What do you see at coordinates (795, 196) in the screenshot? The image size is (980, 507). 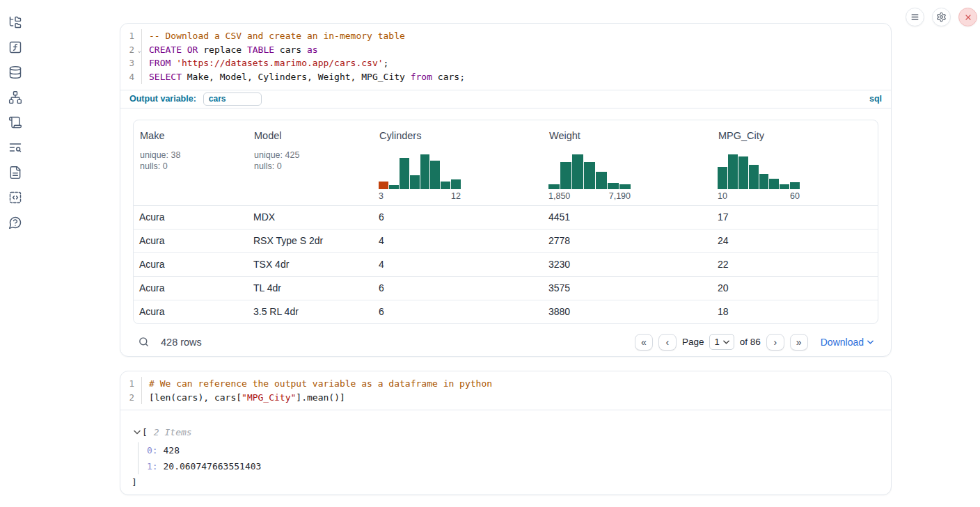 I see `hist-tick-max: 60` at bounding box center [795, 196].